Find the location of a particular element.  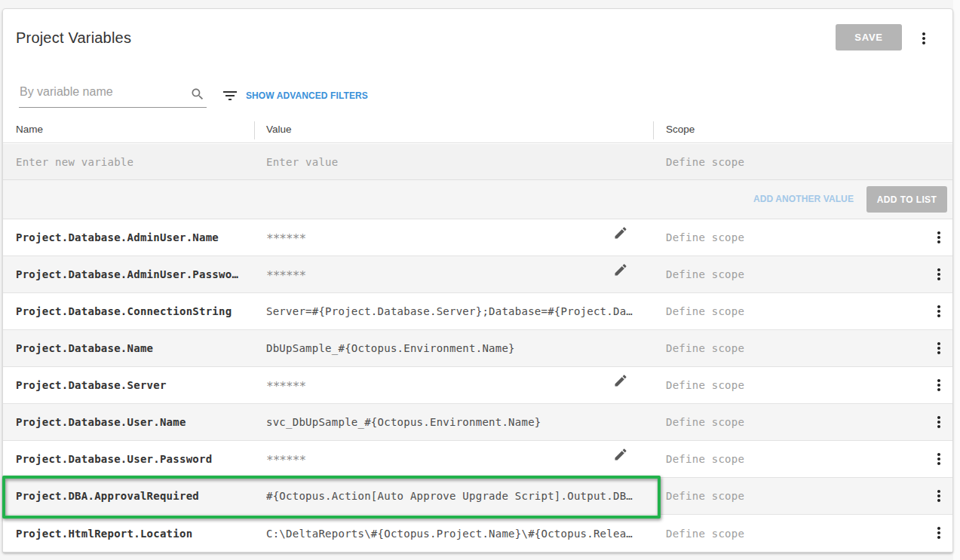

column-header-name: Name is located at coordinates (29, 127).